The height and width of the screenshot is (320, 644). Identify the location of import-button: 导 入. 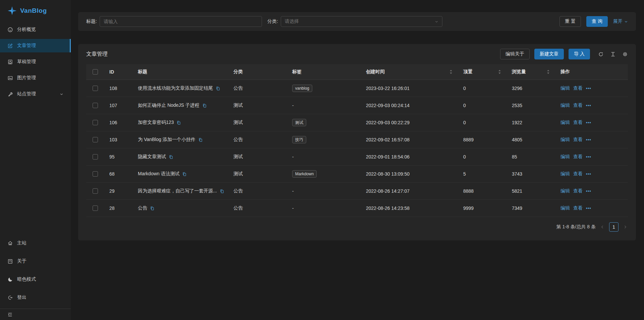
(579, 54).